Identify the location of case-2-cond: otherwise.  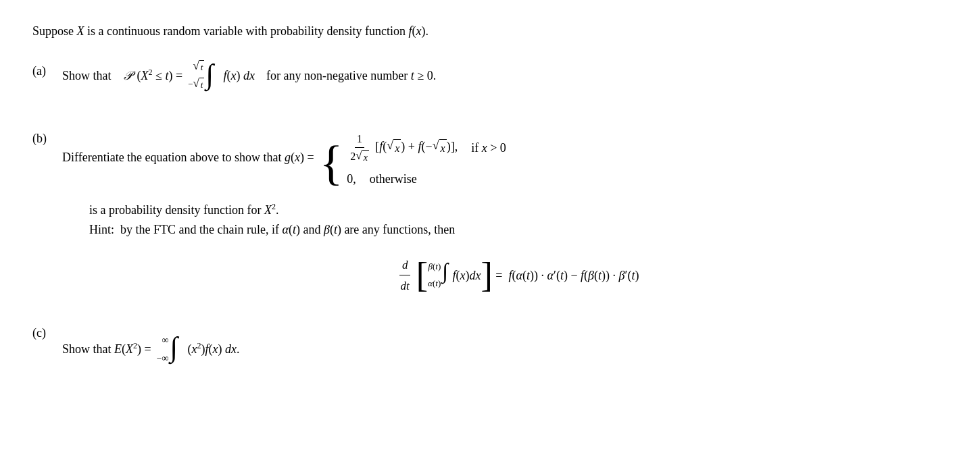
(393, 180).